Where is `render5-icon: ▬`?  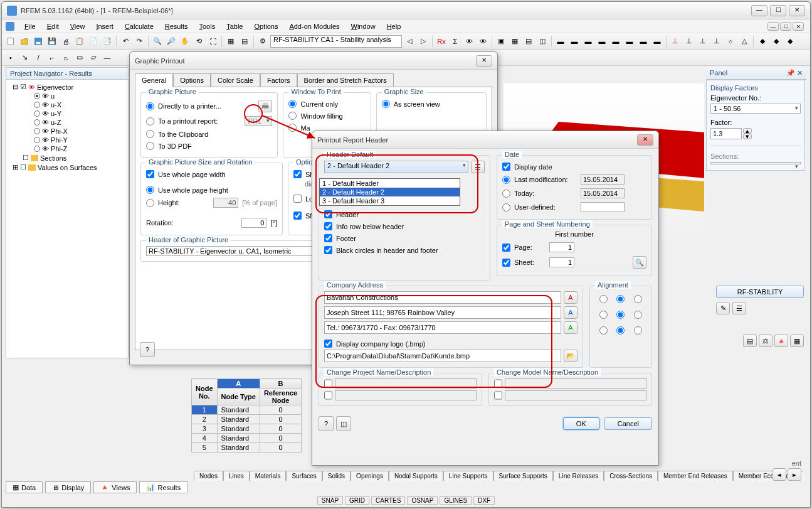 render5-icon: ▬ is located at coordinates (616, 41).